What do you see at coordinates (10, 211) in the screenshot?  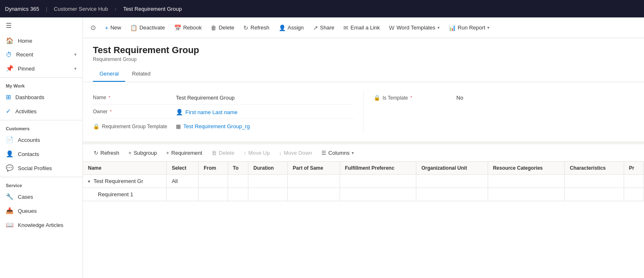 I see `queues-icon: 📥` at bounding box center [10, 211].